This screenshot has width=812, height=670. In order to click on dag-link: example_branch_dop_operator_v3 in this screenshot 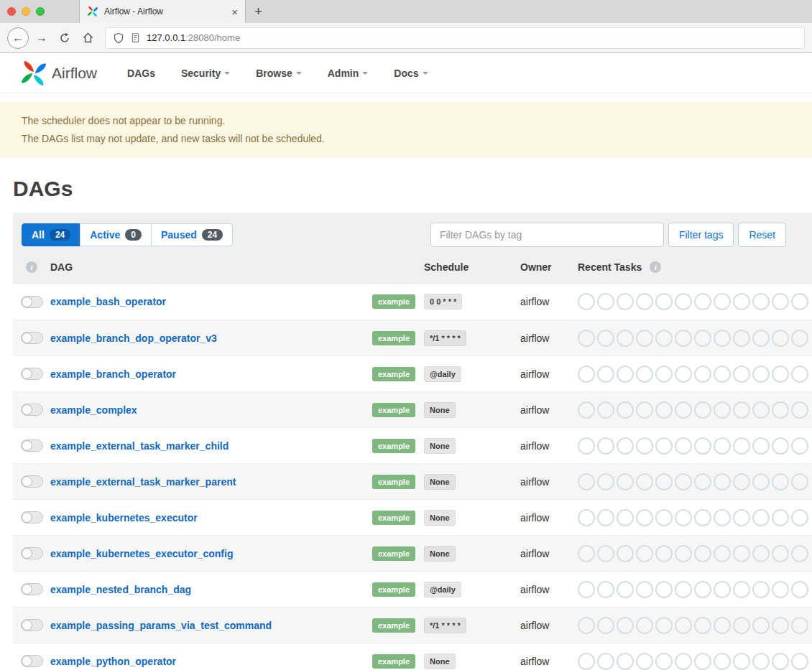, I will do `click(134, 338)`.